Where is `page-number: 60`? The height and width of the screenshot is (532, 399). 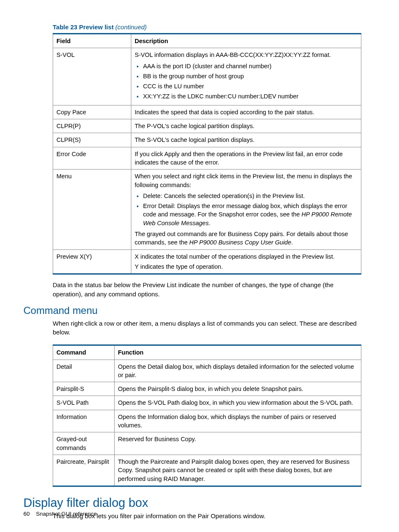
page-number: 60 is located at coordinates (27, 514).